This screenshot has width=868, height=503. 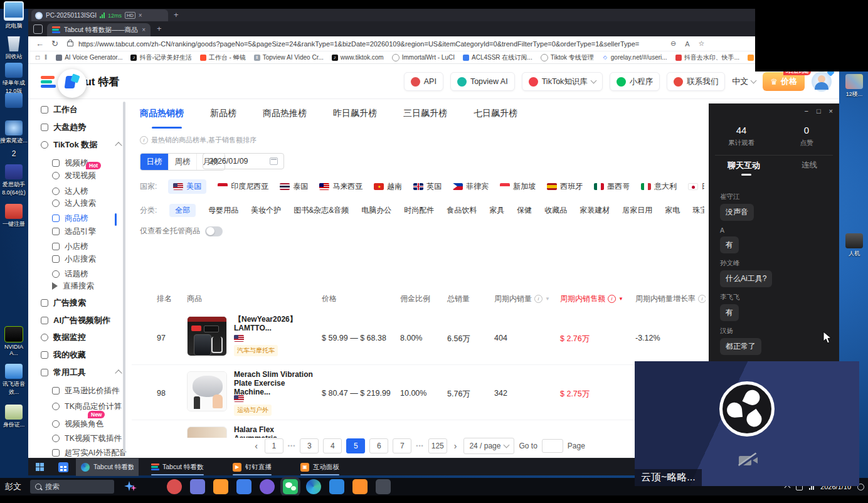 I want to click on bookmark-item: ImmortalWrt - LuCI, so click(x=423, y=58).